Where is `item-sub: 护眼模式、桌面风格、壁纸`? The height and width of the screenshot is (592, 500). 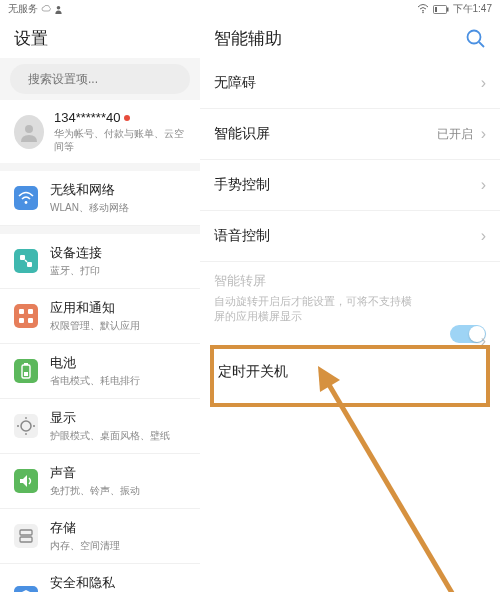 item-sub: 护眼模式、桌面风格、壁纸 is located at coordinates (110, 436).